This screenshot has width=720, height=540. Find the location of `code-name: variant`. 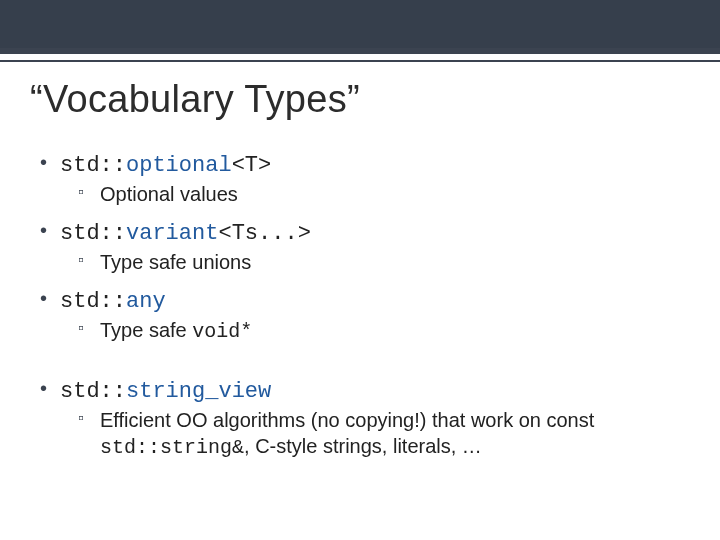

code-name: variant is located at coordinates (172, 234).